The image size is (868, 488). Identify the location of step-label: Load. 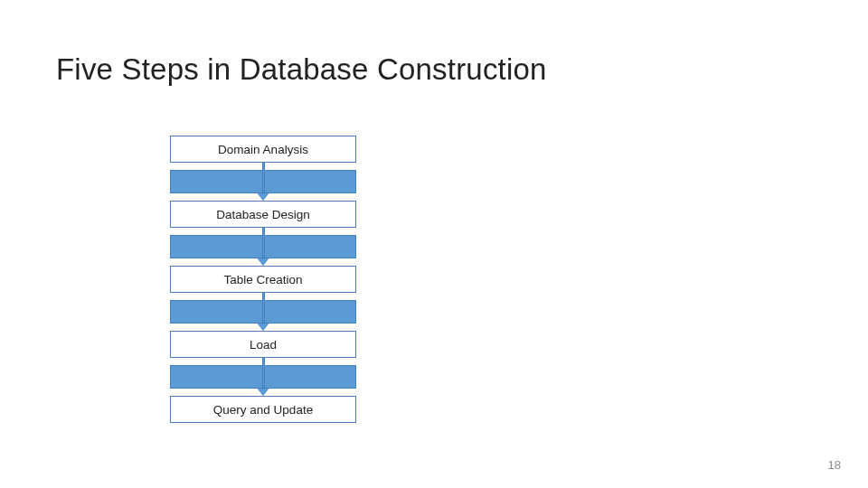
(263, 345).